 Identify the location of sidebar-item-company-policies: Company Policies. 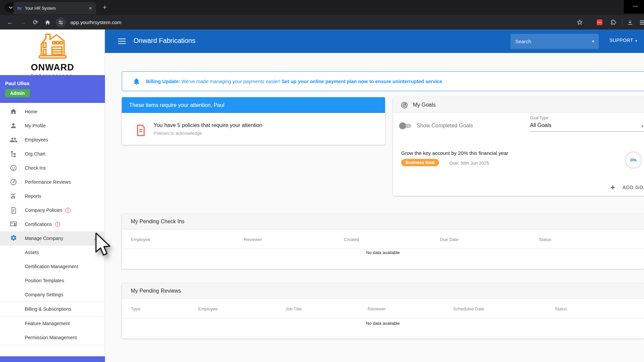
(52, 210).